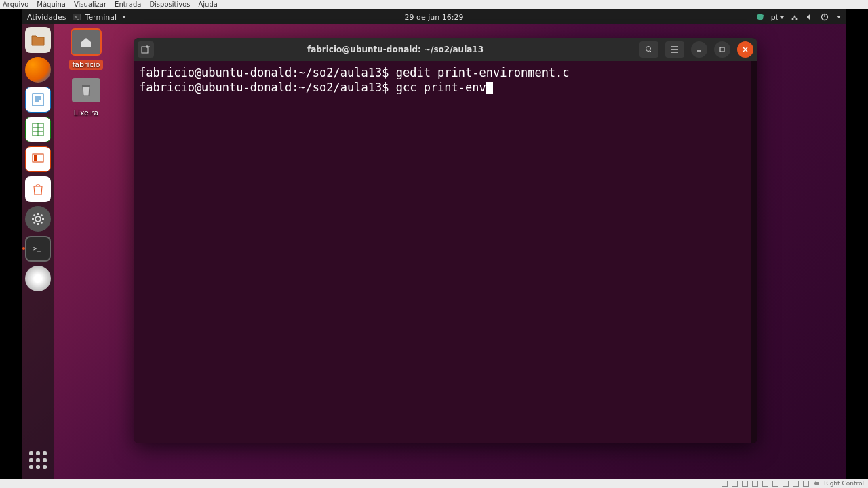  Describe the element at coordinates (52, 4) in the screenshot. I see `vbox-menu-item: Máquina` at that location.